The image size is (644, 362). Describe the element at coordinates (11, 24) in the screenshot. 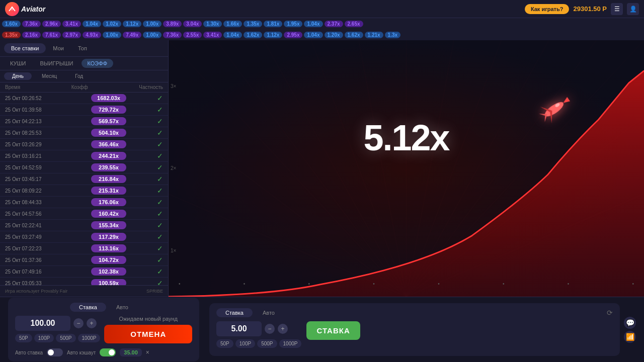

I see `multiplier-badge: 1.60x` at that location.